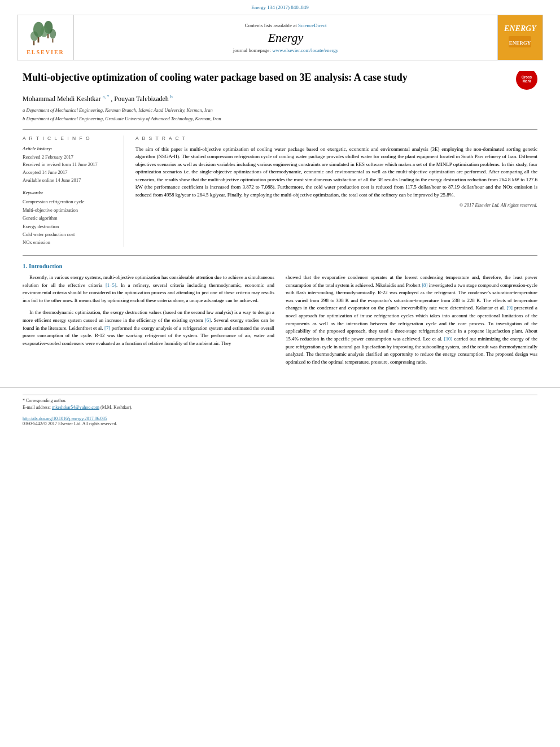 This screenshot has height=747, width=560. I want to click on author-b-sup: b, so click(172, 97).